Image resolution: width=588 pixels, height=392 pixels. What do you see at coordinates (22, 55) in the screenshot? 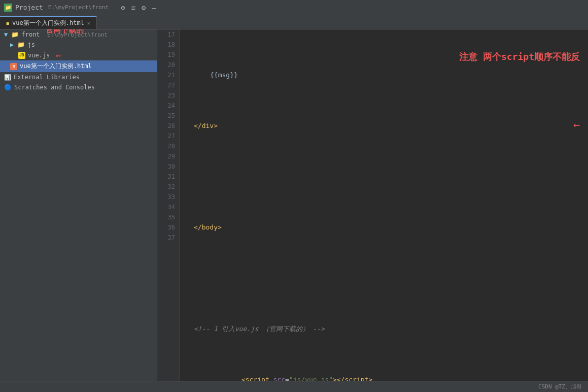
I see `js-file-icon: JS` at bounding box center [22, 55].